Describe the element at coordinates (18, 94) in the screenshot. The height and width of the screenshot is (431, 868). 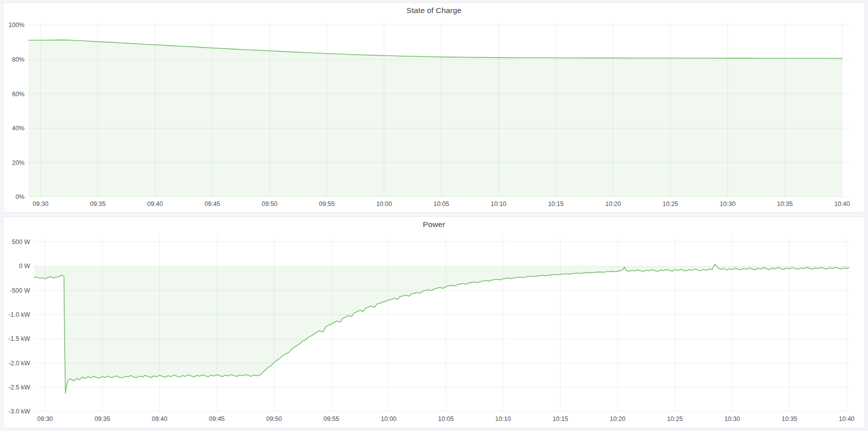
I see `y-tick-label: 60%` at that location.